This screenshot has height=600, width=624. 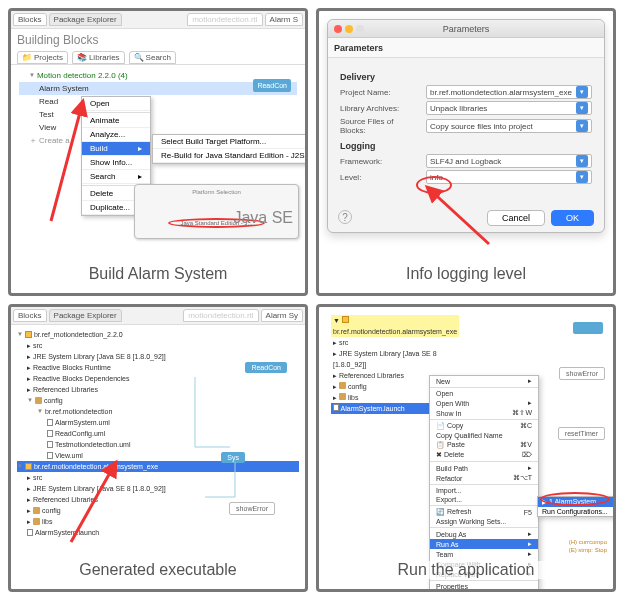 What do you see at coordinates (509, 126) in the screenshot?
I see `source-files-field: Copy source files into project▾` at bounding box center [509, 126].